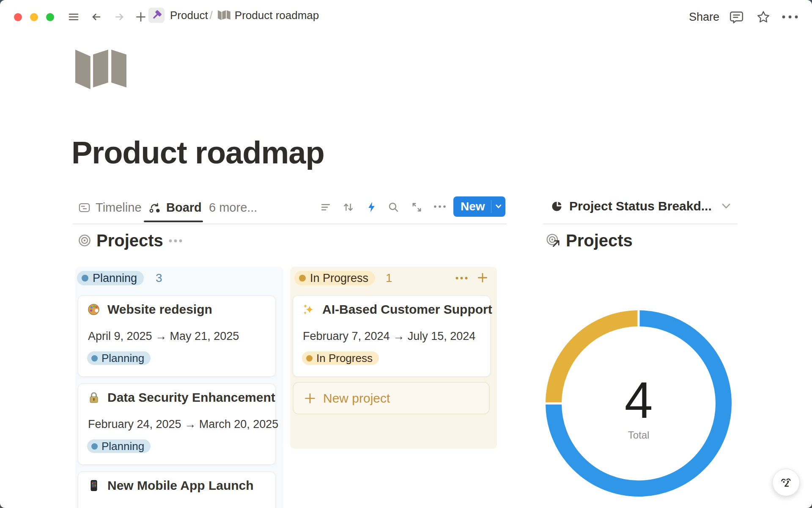  Describe the element at coordinates (391, 398) in the screenshot. I see `new-project-button: New project` at that location.